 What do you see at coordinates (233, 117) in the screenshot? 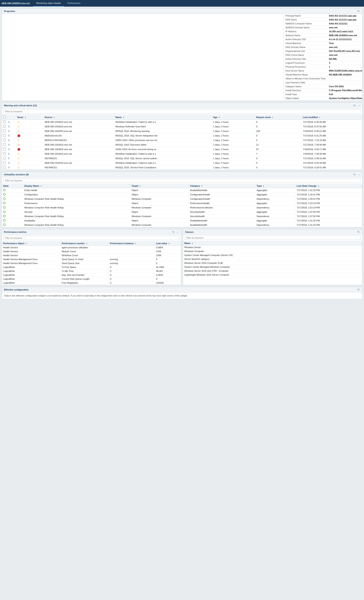
I see `alerts-col-age: Age ⇕` at bounding box center [233, 117].